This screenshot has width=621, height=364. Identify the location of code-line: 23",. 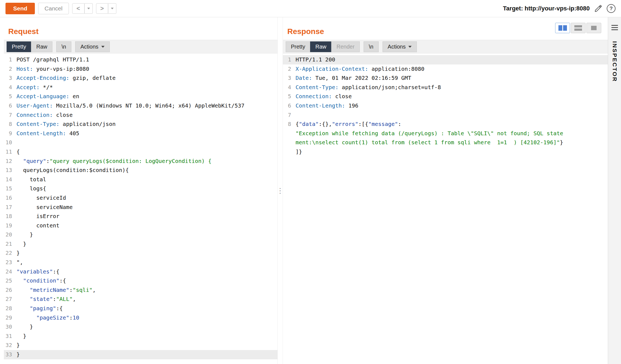
(141, 263).